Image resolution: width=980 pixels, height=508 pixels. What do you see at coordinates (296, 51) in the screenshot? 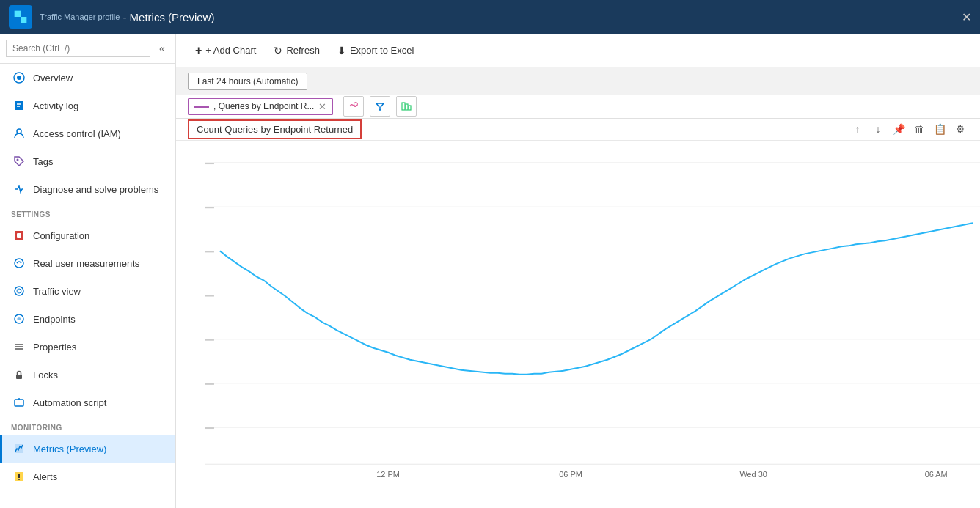
I see `refresh-button: ↻ Refresh` at bounding box center [296, 51].